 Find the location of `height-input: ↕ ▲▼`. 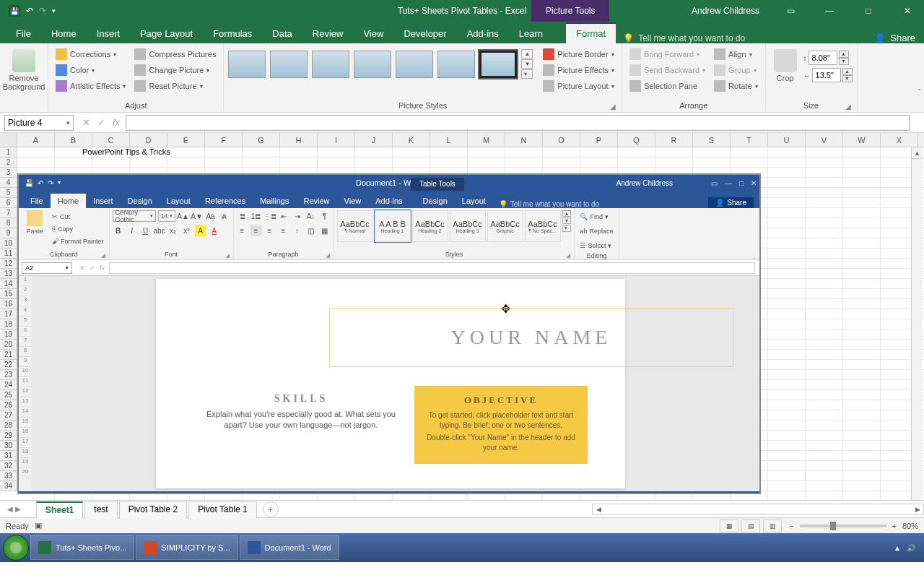

height-input: ↕ ▲▼ is located at coordinates (828, 58).